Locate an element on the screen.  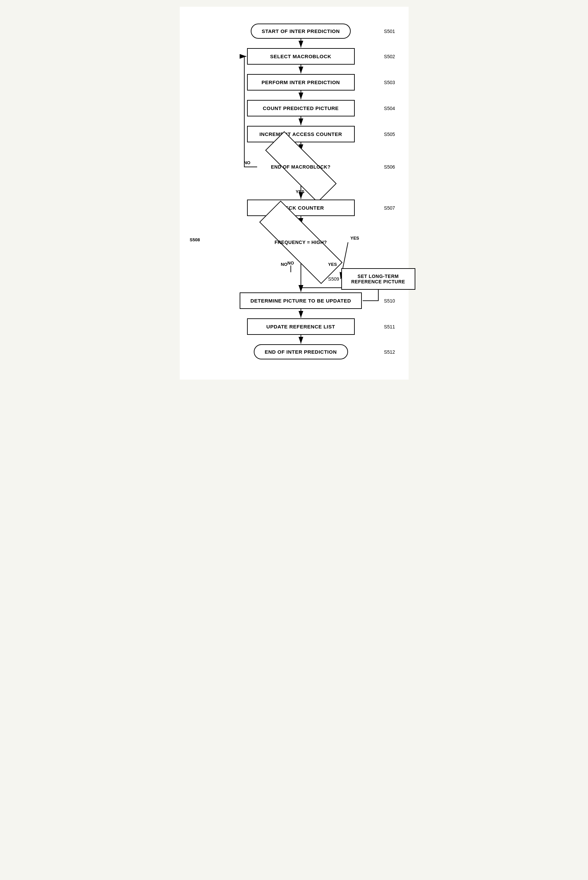
label-s503: S503 is located at coordinates (390, 82).